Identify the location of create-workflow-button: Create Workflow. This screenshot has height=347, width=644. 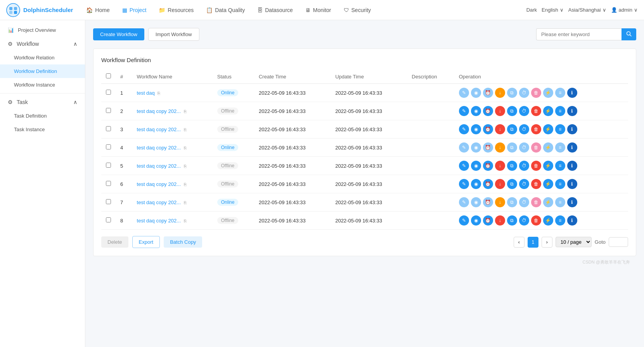
(119, 34).